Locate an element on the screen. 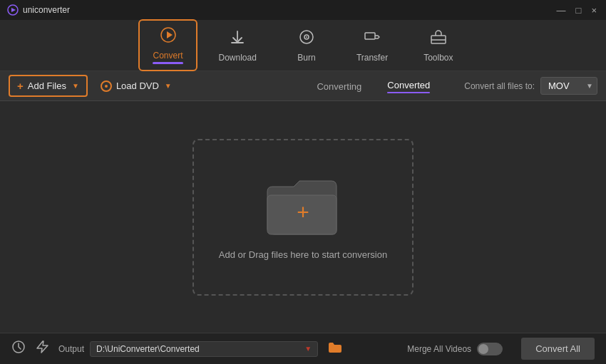 The height and width of the screenshot is (364, 606). output-path: D:\UniConverter\Converted ▼ is located at coordinates (204, 349).